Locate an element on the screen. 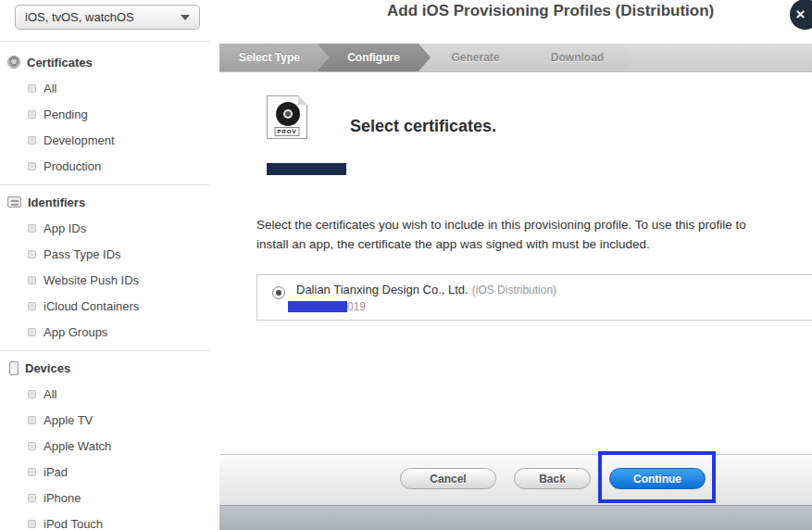 The height and width of the screenshot is (530, 812). sidebar-item-label: Production is located at coordinates (72, 167).